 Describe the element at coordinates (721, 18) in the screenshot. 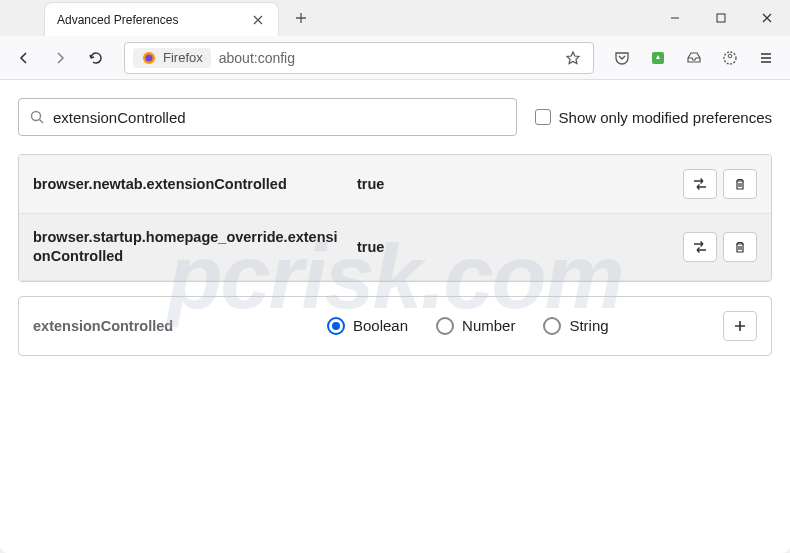

I see `window-controls` at that location.